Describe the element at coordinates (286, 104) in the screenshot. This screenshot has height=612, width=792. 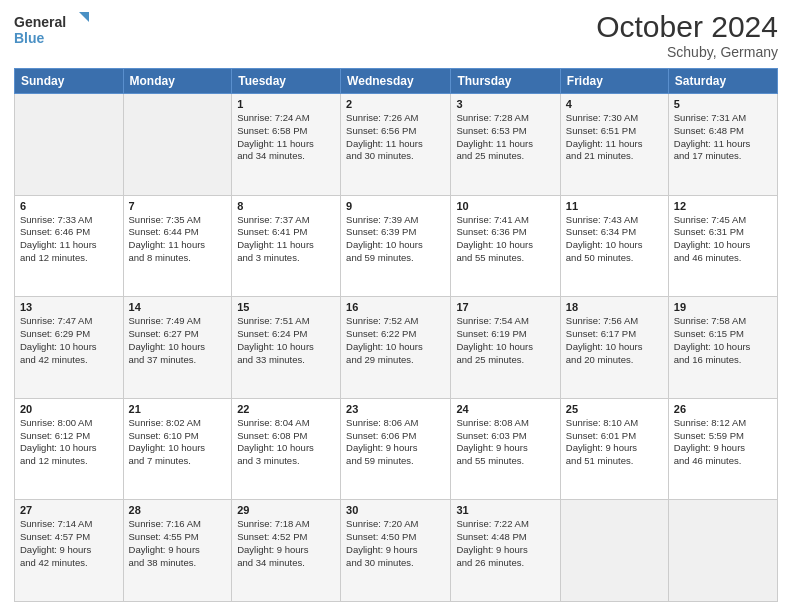
I see `day-number: 1` at that location.